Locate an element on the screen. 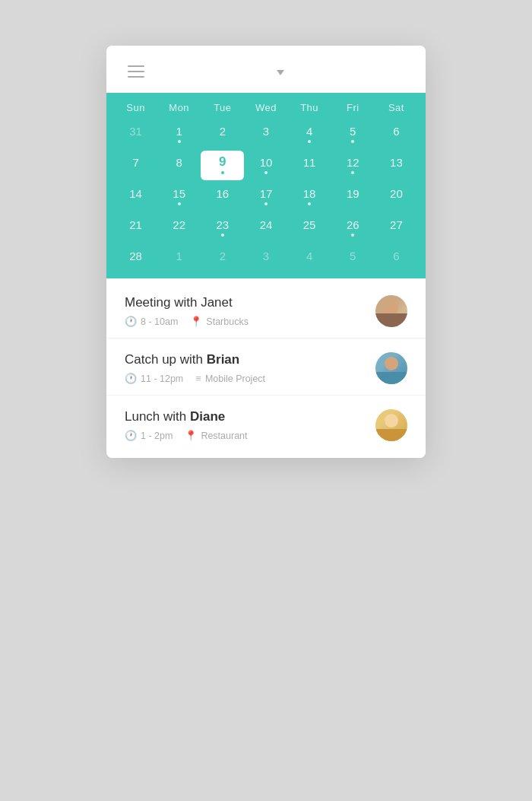 Image resolution: width=532 pixels, height=801 pixels. day-number: 26 is located at coordinates (353, 225).